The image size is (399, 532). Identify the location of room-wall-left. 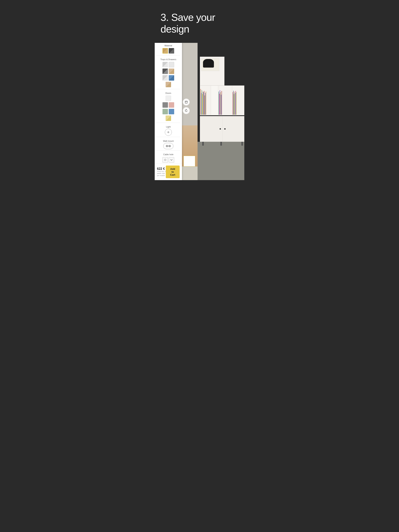
(190, 88).